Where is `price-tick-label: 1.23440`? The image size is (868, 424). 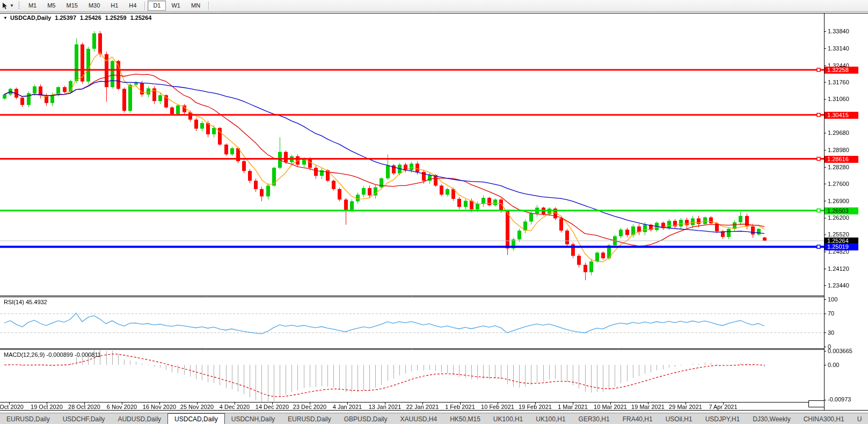
price-tick-label: 1.23440 is located at coordinates (838, 285).